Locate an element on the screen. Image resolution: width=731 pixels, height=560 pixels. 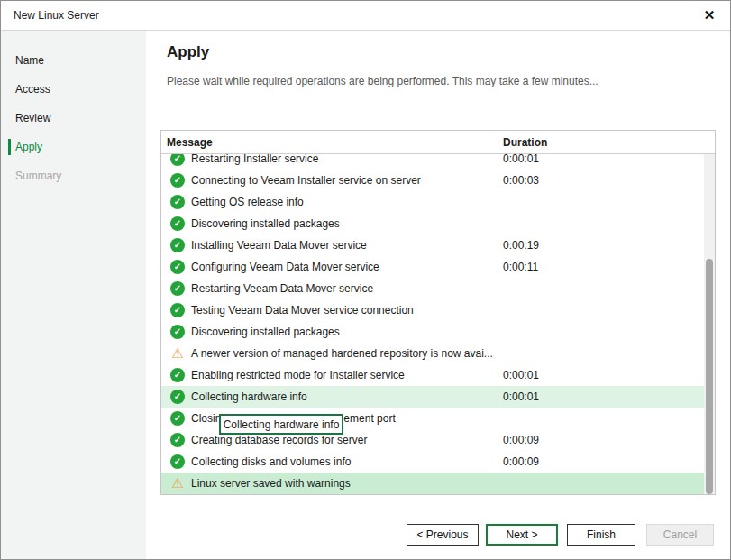
row-message: A newer version of managed hardened repo… is located at coordinates (343, 353).